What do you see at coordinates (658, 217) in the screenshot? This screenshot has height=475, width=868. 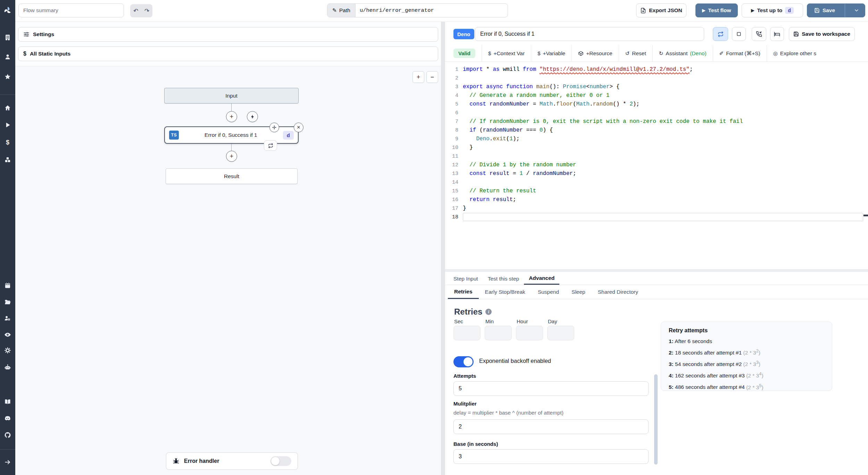 I see `code-line-18: 18` at bounding box center [658, 217].